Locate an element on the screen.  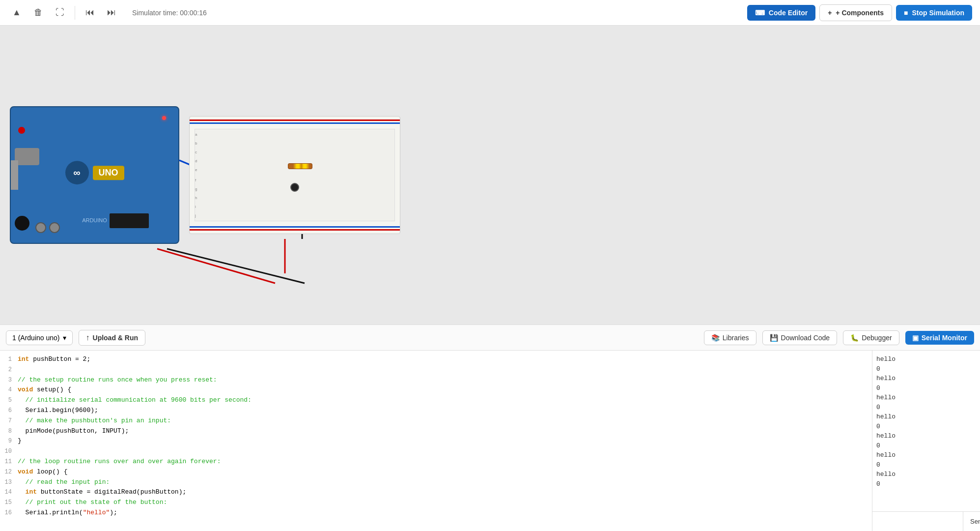
serial-monitor: hello0hello0hello0hello0hello0hello0hell… is located at coordinates (926, 441).